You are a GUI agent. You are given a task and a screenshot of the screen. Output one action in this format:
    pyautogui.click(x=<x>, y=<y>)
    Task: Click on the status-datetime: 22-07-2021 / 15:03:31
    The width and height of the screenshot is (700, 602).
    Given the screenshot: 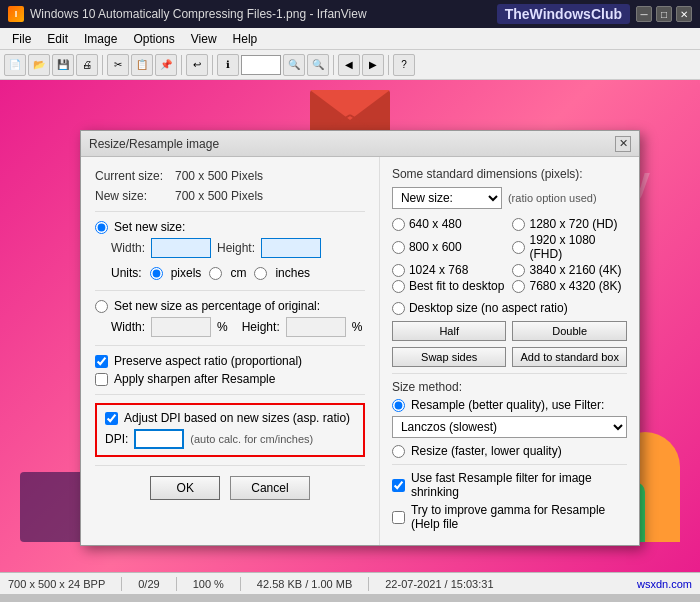 What is the action you would take?
    pyautogui.click(x=439, y=584)
    